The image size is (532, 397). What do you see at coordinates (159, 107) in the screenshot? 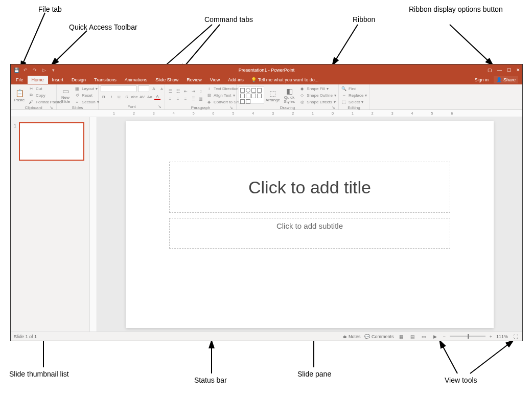
I see `dialog-launcher-font: ↘` at bounding box center [159, 107].